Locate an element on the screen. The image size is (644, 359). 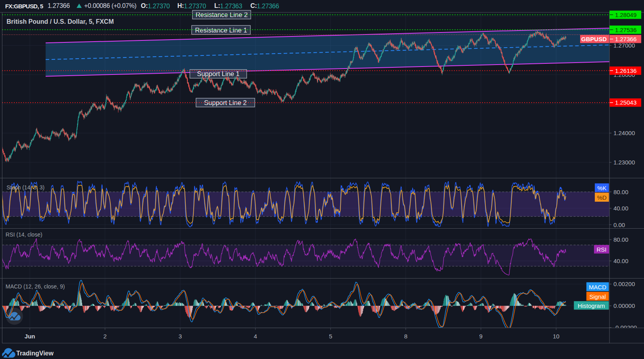
svg-text: 0.00 is located at coordinates (619, 225).